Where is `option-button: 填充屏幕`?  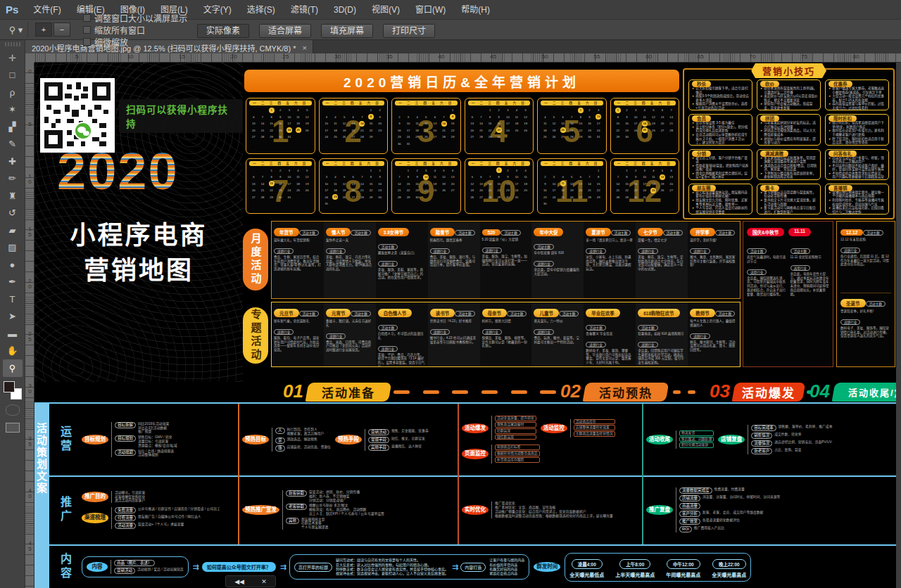 option-button: 填充屏幕 is located at coordinates (347, 31).